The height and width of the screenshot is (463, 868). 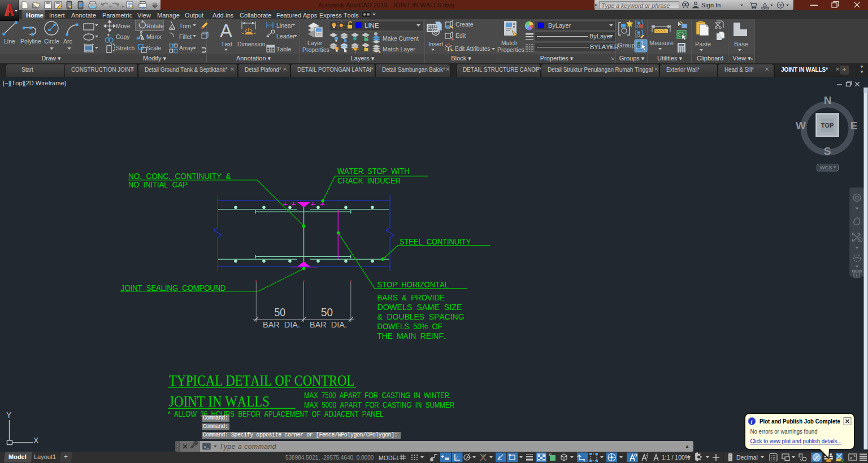 What do you see at coordinates (703, 44) in the screenshot?
I see `svg-text: Paste` at bounding box center [703, 44].